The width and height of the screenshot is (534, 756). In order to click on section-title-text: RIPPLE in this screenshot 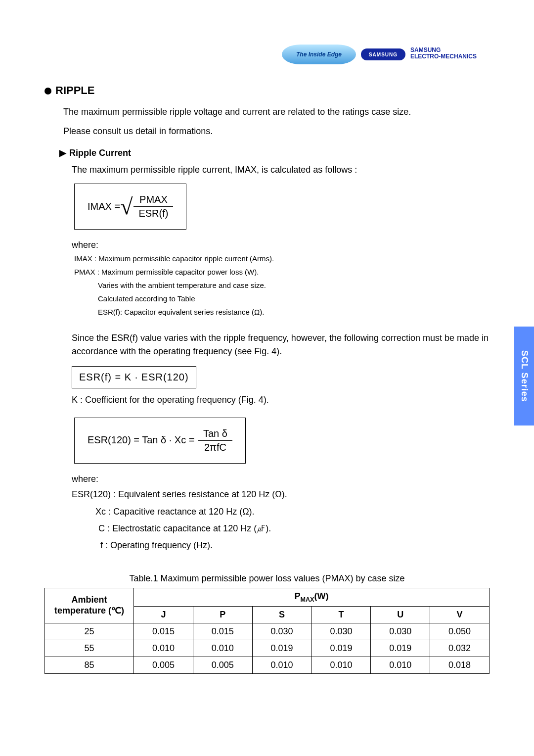, I will do `click(75, 90)`.